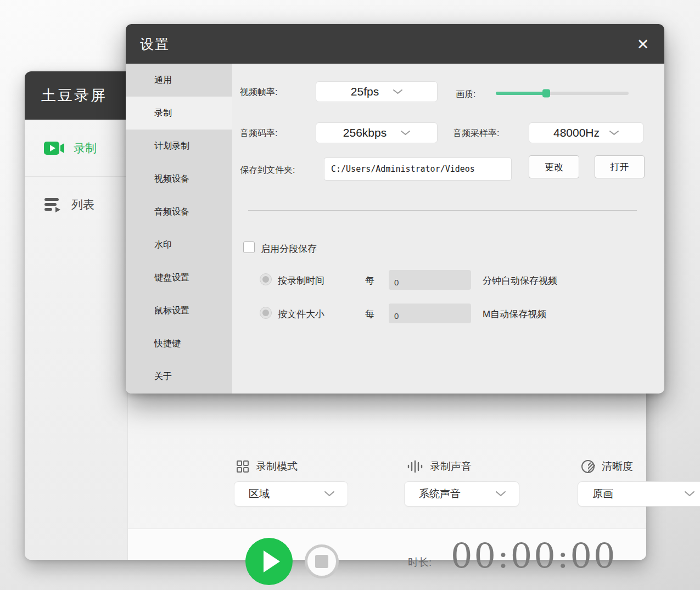  I want to click on segment-save-label: 启用分段保存, so click(289, 249).